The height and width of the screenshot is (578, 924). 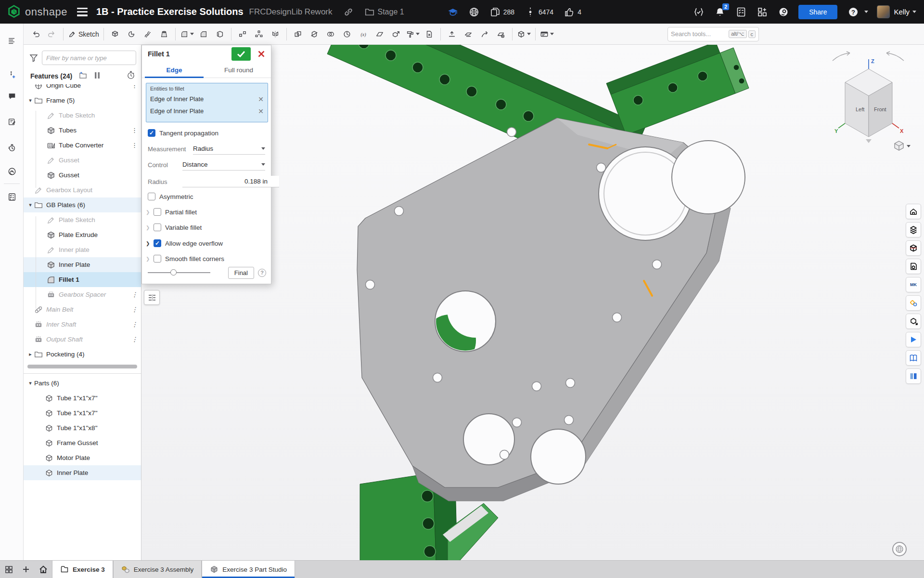 I want to click on sweep-button, so click(x=148, y=34).